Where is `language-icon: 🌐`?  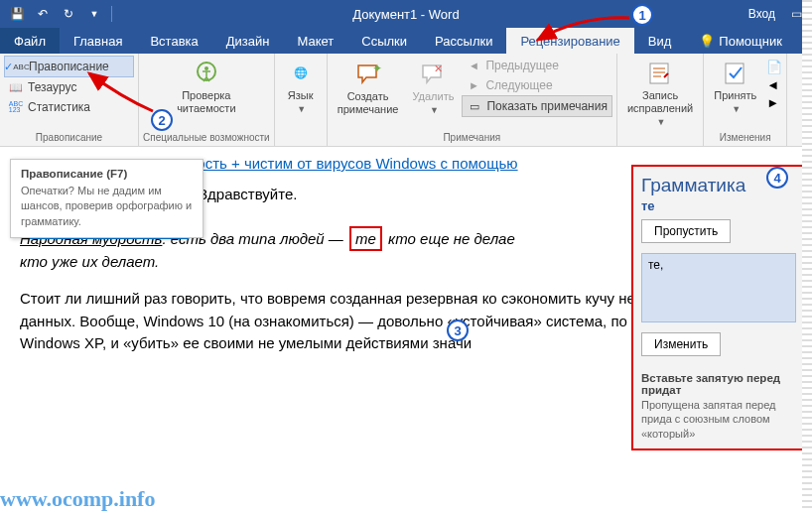 language-icon: 🌐 is located at coordinates (301, 73).